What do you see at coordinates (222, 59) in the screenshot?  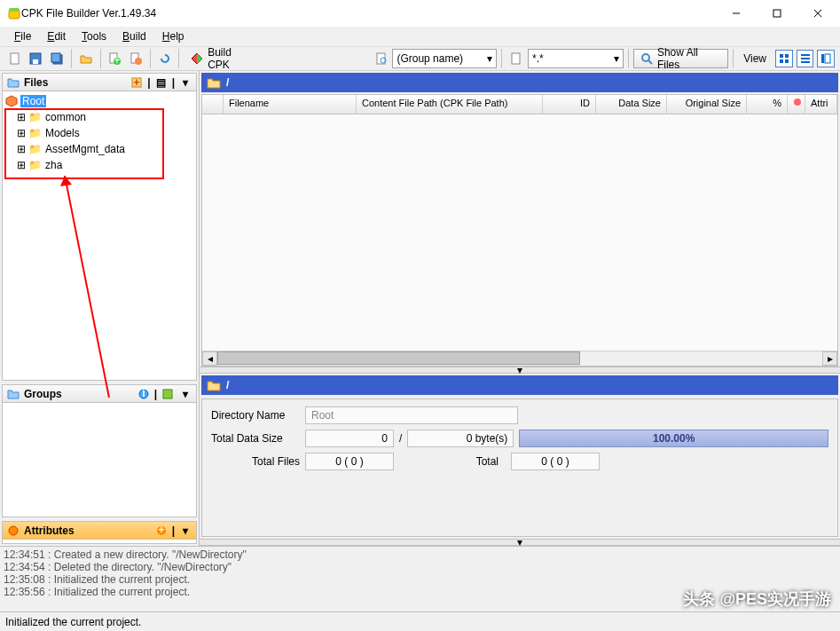 I see `build-cpk-button: Build CPK` at bounding box center [222, 59].